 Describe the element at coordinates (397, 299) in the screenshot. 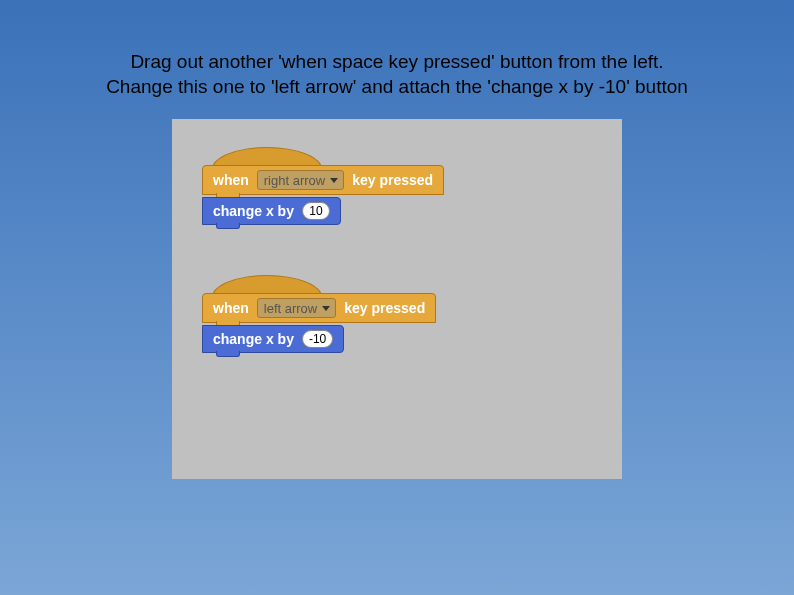

I see `when-key-pressed-hat-block: when left arrow key pressed` at that location.